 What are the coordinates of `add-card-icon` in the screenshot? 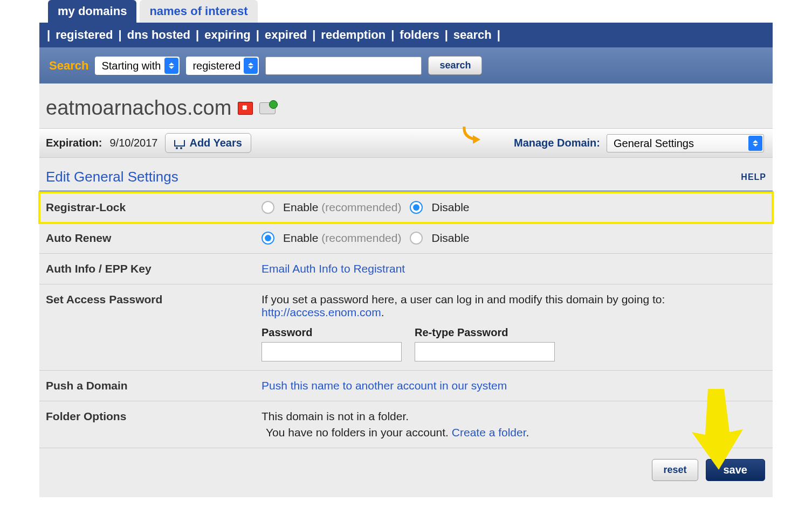 It's located at (267, 108).